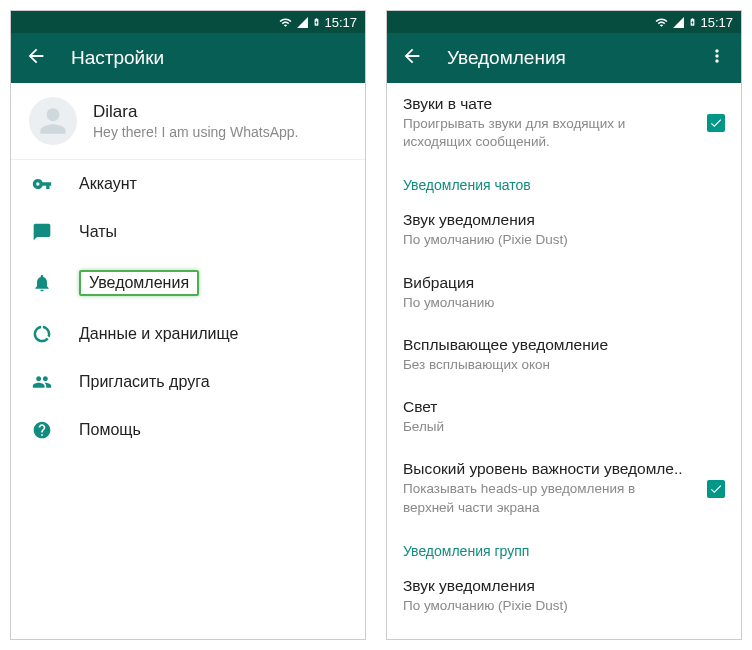 The width and height of the screenshot is (752, 650). Describe the element at coordinates (564, 230) in the screenshot. I see `chat-notification-tone: Звук уведомления По умолчанию (Pixie Dus…` at that location.